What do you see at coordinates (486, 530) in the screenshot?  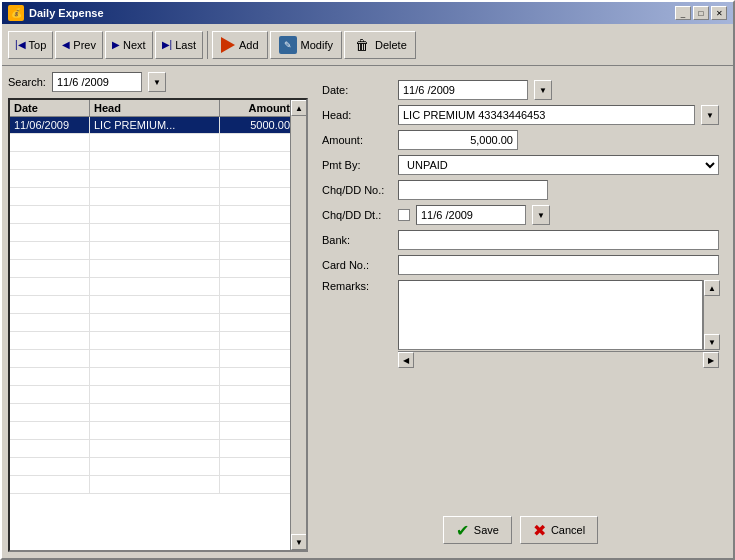 I see `save-label: Save` at bounding box center [486, 530].